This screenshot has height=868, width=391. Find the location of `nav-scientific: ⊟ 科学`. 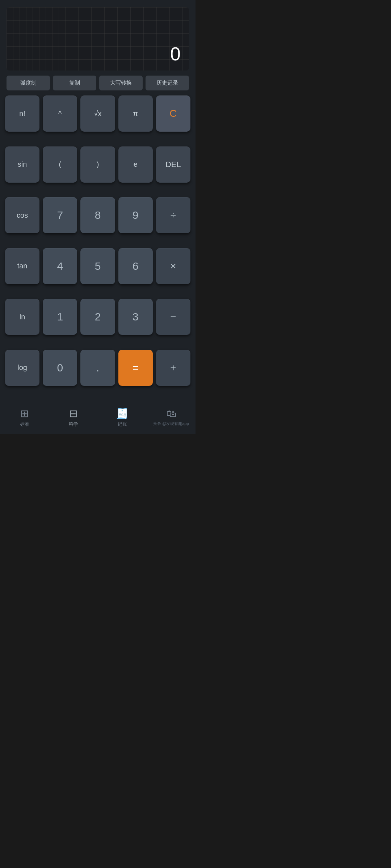

nav-scientific: ⊟ 科学 is located at coordinates (73, 417).